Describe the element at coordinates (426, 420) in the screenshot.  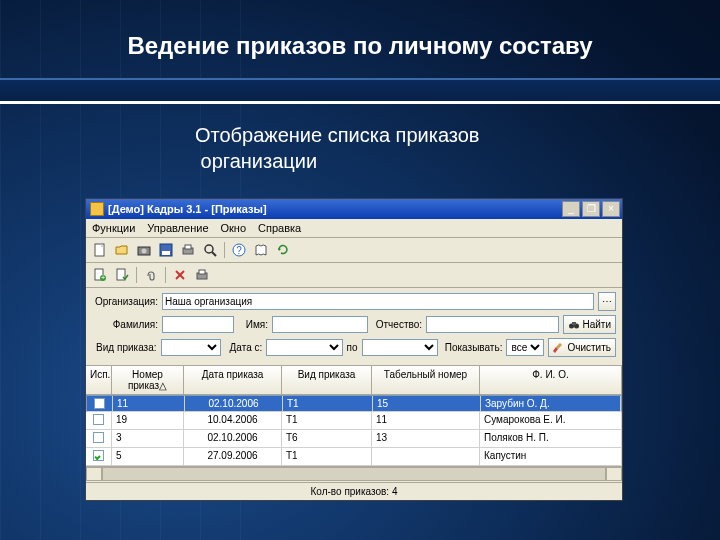
I see `cell-tabno: 11` at that location.